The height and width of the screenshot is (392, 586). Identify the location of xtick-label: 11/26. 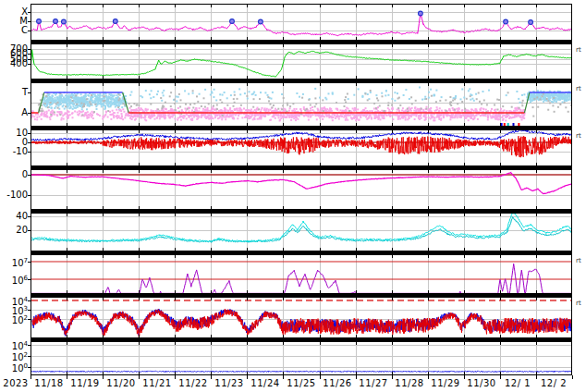
(337, 383).